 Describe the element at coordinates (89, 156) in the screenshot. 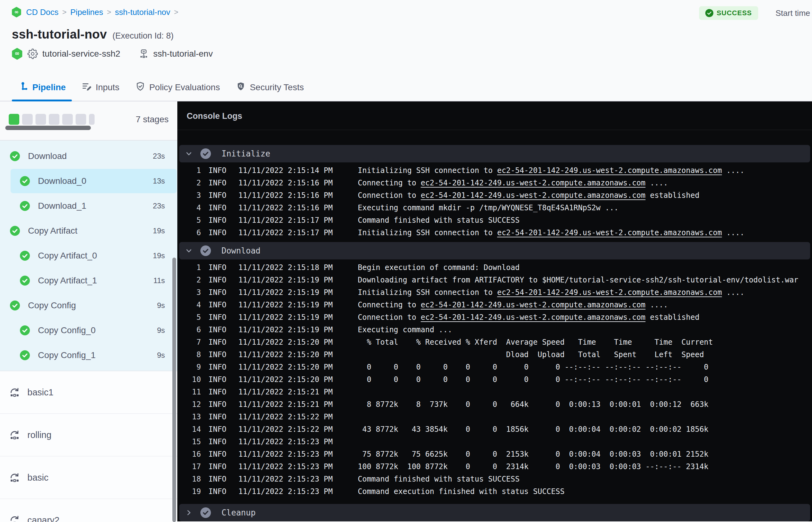

I see `stage-row-download: Download23s` at that location.